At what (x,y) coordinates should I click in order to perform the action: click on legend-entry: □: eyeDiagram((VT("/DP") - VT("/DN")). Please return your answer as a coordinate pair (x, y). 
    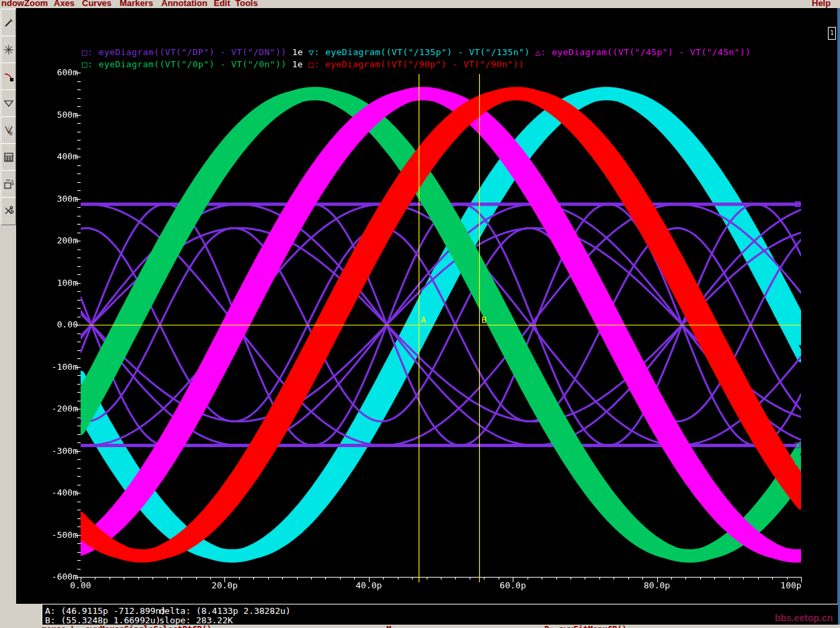
    Looking at the image, I should click on (187, 52).